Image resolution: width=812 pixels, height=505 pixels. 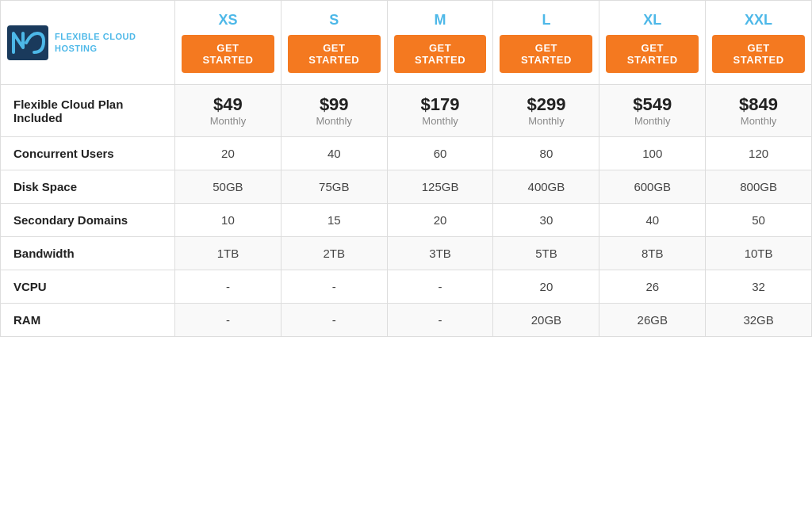 What do you see at coordinates (88, 220) in the screenshot?
I see `row-label: Secondary Domains` at bounding box center [88, 220].